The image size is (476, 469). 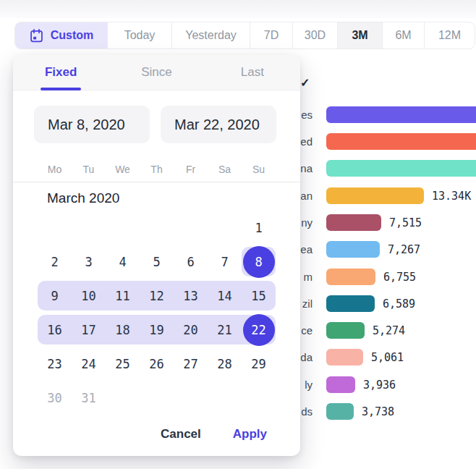 What do you see at coordinates (54, 262) in the screenshot?
I see `day-number: 2` at bounding box center [54, 262].